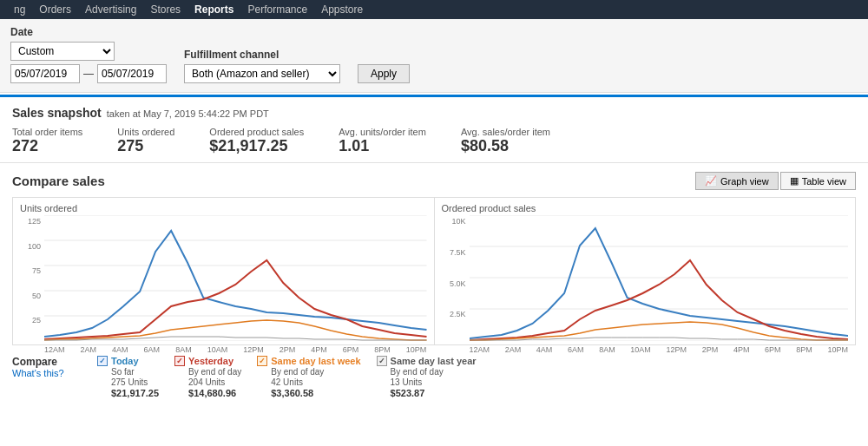 This screenshot has width=868, height=446. I want to click on graph-icon: 📈, so click(711, 180).